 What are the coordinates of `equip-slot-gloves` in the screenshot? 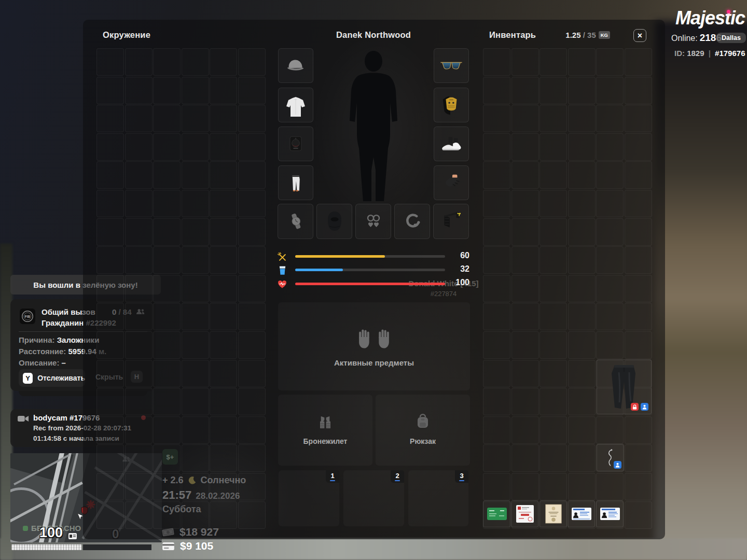 It's located at (451, 183).